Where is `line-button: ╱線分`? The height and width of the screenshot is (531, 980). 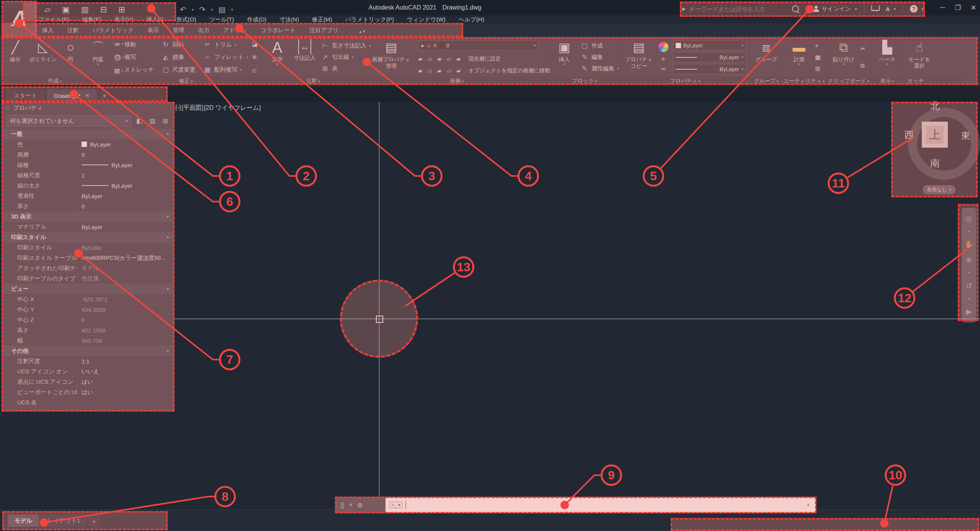 line-button: ╱線分 is located at coordinates (15, 57).